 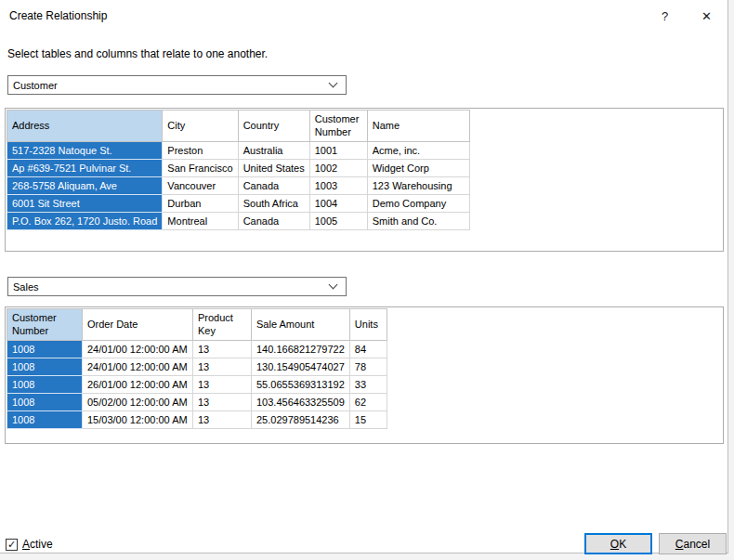 What do you see at coordinates (368, 401) in the screenshot?
I see `table-cell: 62` at bounding box center [368, 401].